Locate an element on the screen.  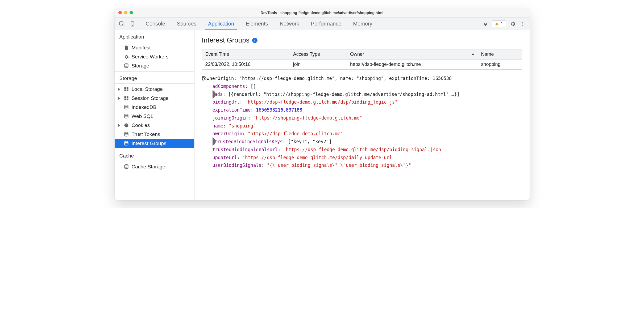
sidebar-item-label: Interest Groups is located at coordinates (149, 143).